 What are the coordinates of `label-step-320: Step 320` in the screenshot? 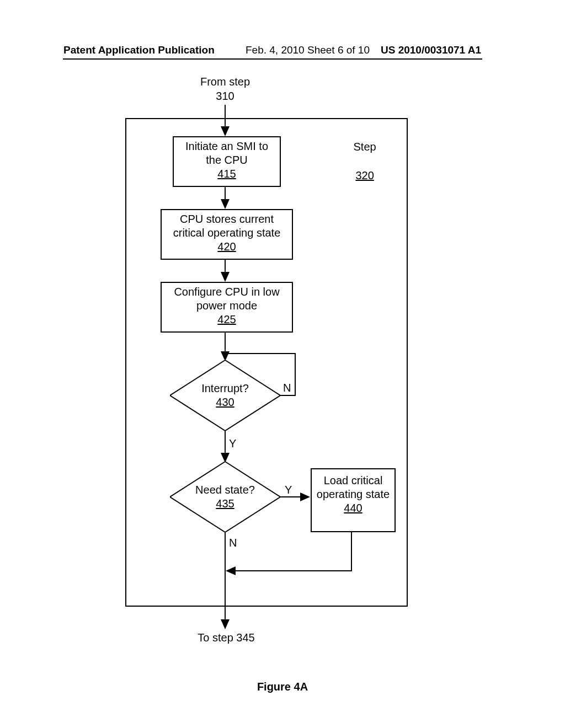 It's located at (359, 161).